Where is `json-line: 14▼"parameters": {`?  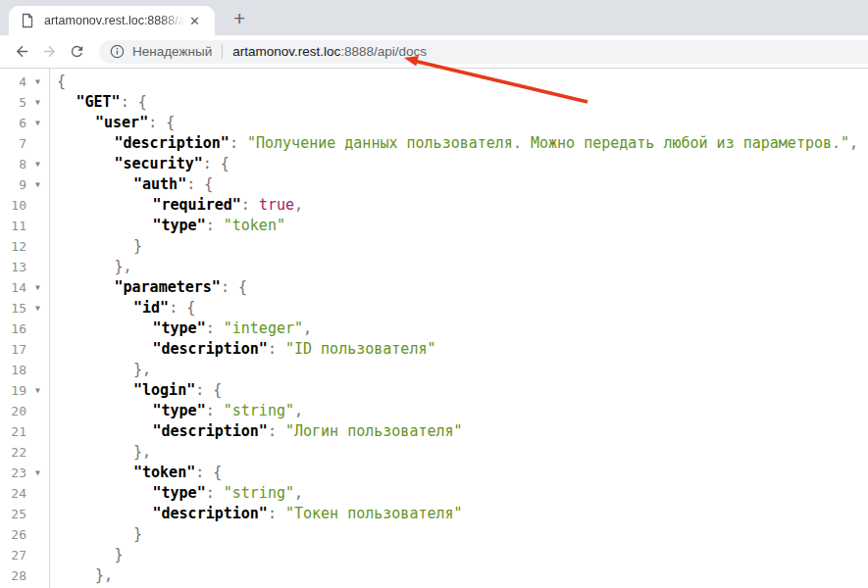
json-line: 14▼"parameters": { is located at coordinates (434, 288).